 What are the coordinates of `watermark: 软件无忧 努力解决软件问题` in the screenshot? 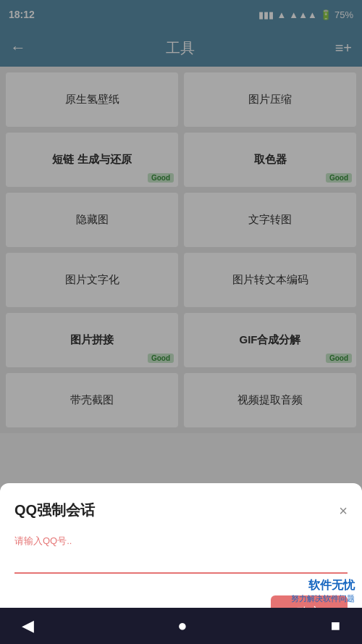 It's located at (323, 591).